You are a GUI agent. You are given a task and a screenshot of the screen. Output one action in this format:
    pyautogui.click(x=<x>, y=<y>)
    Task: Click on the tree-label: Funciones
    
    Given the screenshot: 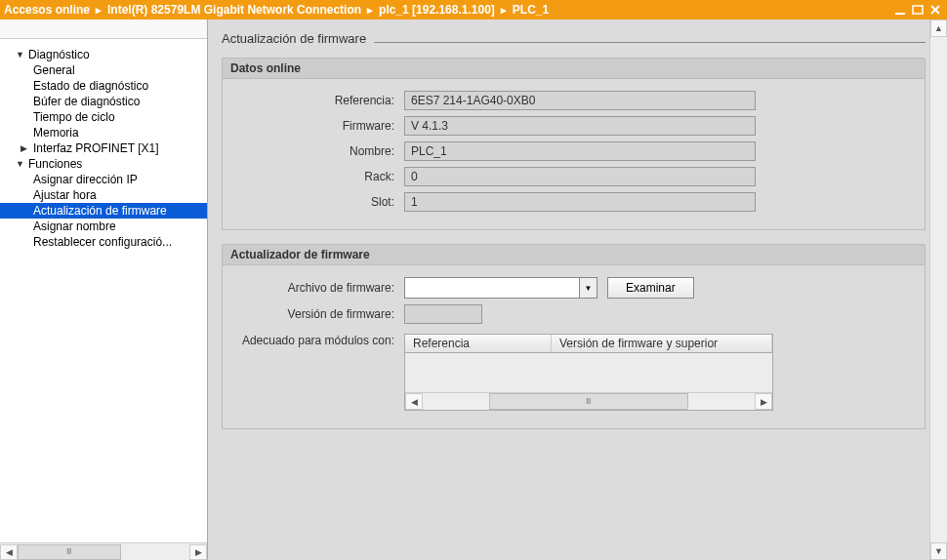 What is the action you would take?
    pyautogui.click(x=55, y=164)
    